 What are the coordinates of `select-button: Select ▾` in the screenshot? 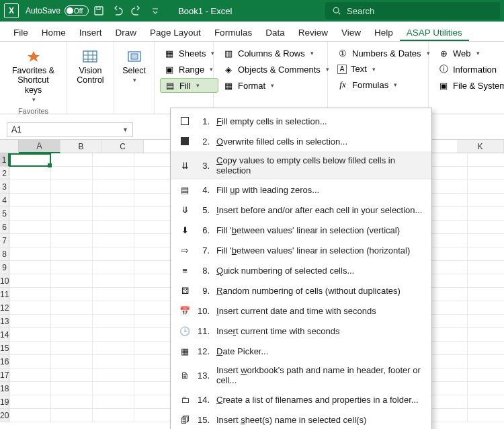 It's located at (134, 66).